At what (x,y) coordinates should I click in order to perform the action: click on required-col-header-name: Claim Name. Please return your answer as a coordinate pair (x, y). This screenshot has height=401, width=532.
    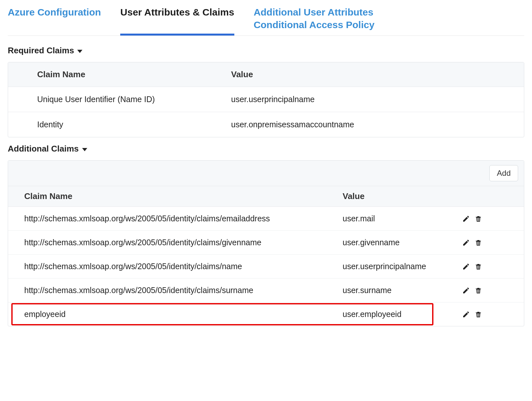
    Looking at the image, I should click on (134, 74).